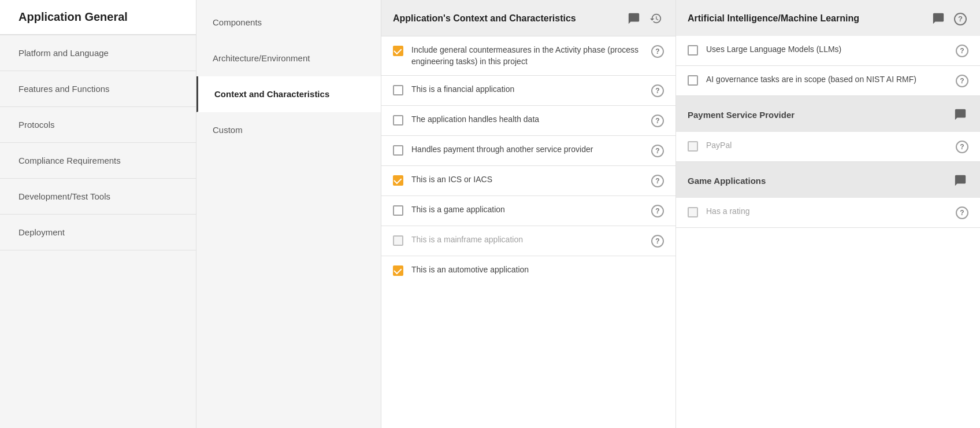  What do you see at coordinates (398, 211) in the screenshot?
I see `checkbox-game` at bounding box center [398, 211].